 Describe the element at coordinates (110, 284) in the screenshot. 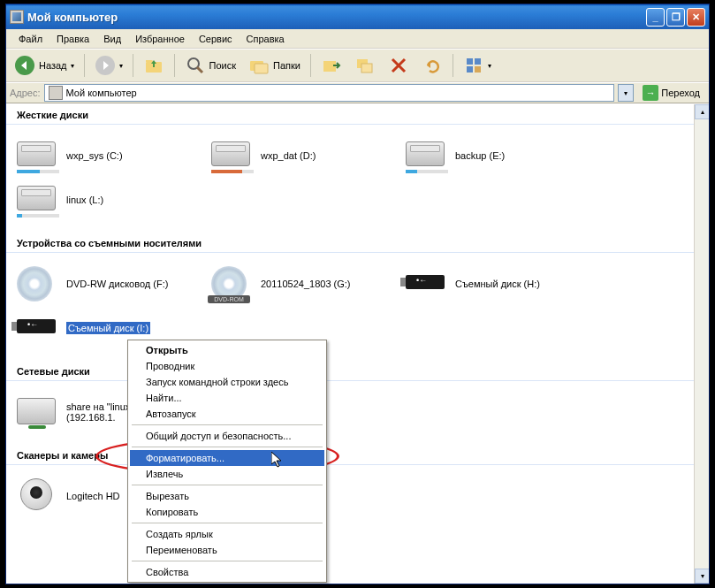

I see `drive-item: DVD-RW дисковод (F:)` at that location.